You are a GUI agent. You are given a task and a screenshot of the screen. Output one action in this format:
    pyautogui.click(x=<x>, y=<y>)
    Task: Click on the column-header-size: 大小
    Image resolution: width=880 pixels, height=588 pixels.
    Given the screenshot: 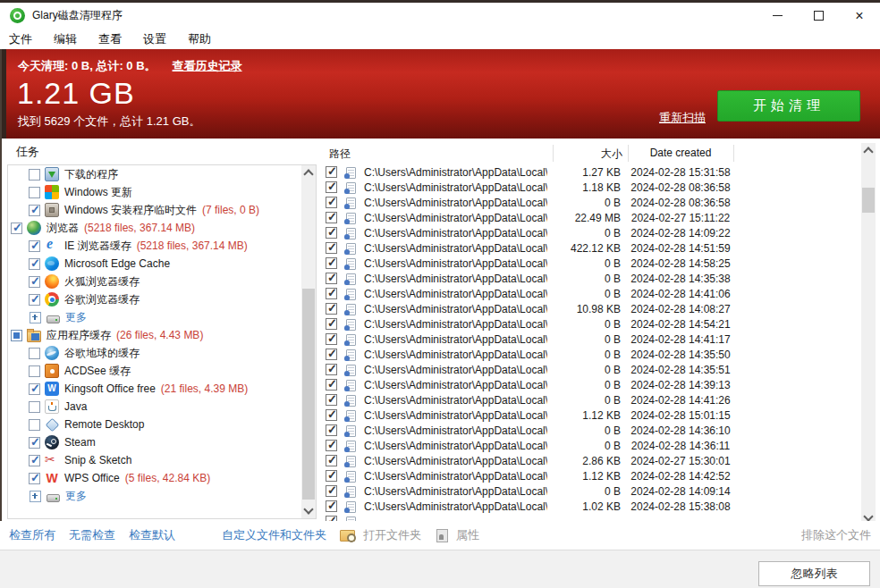 What is the action you would take?
    pyautogui.click(x=588, y=154)
    